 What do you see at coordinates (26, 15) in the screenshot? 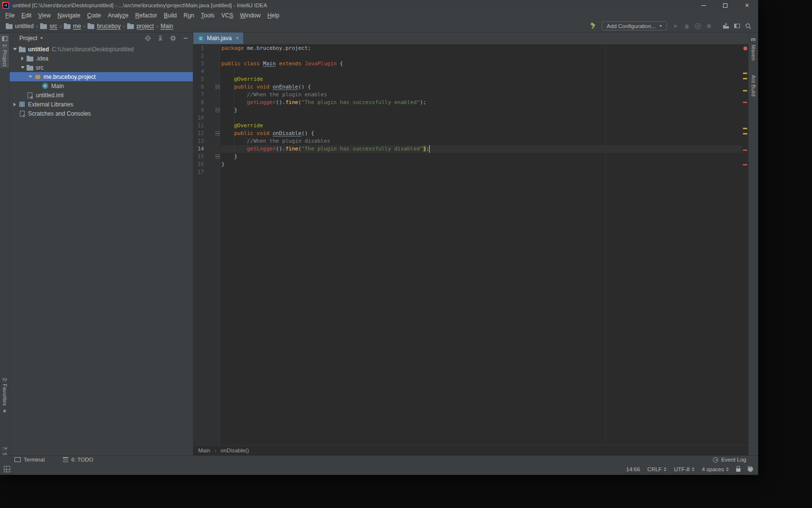
I see `menu-edit: Edit` at bounding box center [26, 15].